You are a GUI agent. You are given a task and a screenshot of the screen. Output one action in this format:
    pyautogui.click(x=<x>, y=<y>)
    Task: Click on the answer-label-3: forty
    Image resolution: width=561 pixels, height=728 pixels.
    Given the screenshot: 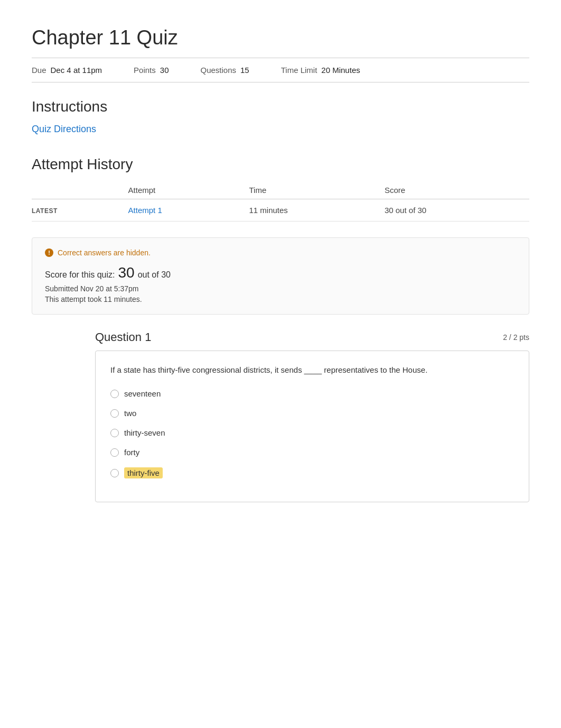 What is the action you would take?
    pyautogui.click(x=132, y=453)
    